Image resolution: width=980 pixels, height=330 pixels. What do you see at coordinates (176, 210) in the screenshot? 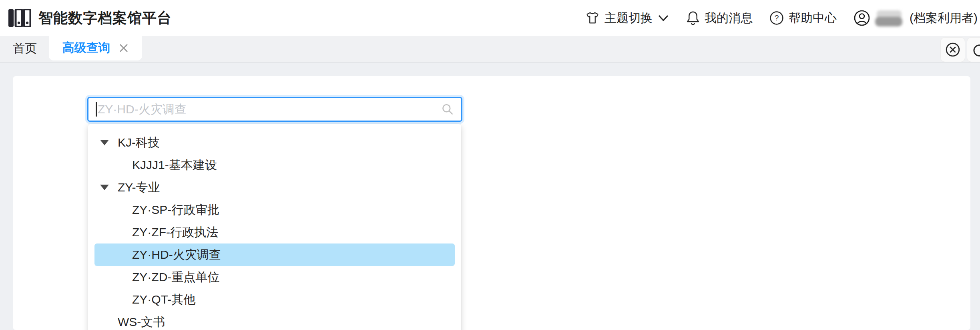
I see `tree-item-label: ZY·SP-行政审批` at bounding box center [176, 210].